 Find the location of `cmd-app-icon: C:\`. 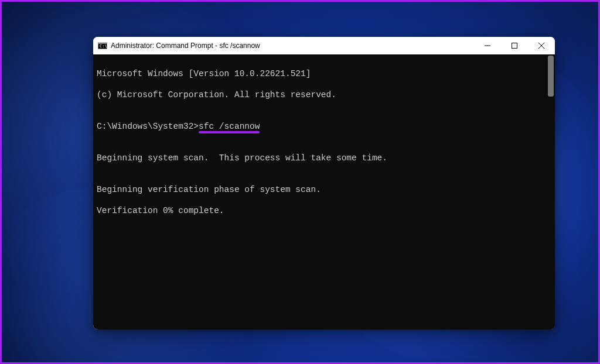

cmd-app-icon: C:\ is located at coordinates (103, 46).